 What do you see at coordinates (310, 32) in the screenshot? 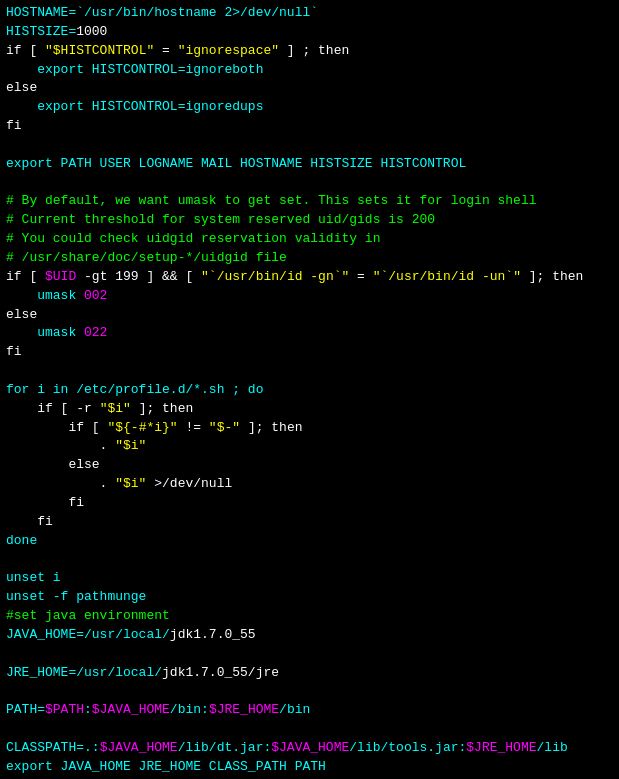
I see `terminal-line: HISTSIZE=1000` at bounding box center [310, 32].